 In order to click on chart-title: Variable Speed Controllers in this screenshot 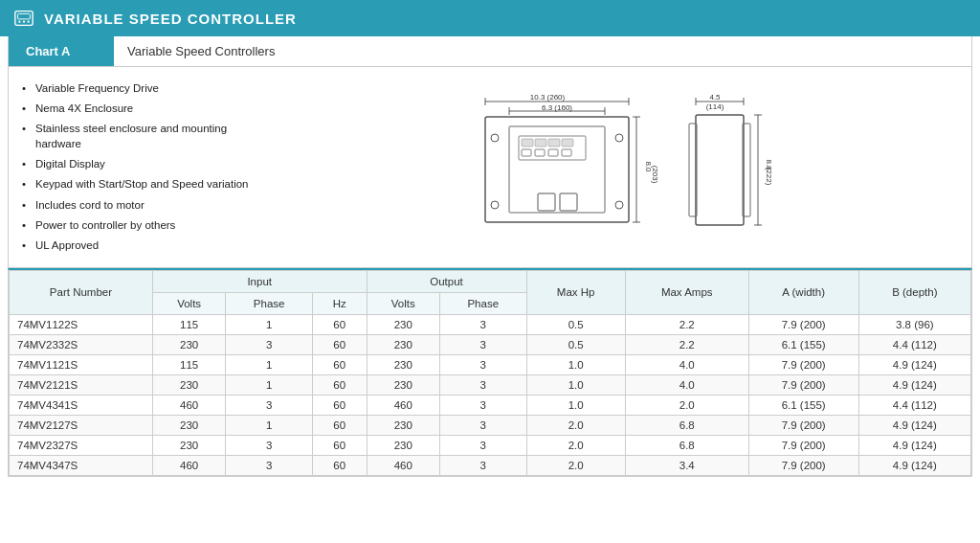, I will do `click(201, 52)`.